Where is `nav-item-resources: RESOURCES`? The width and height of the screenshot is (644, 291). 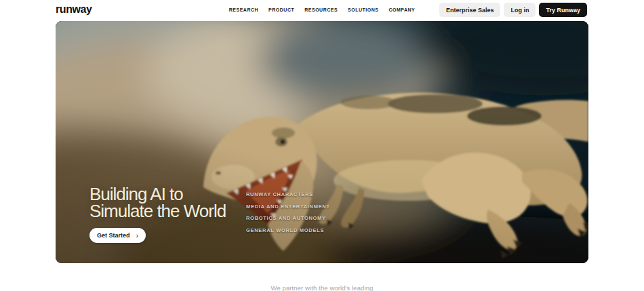 nav-item-resources: RESOURCES is located at coordinates (321, 9).